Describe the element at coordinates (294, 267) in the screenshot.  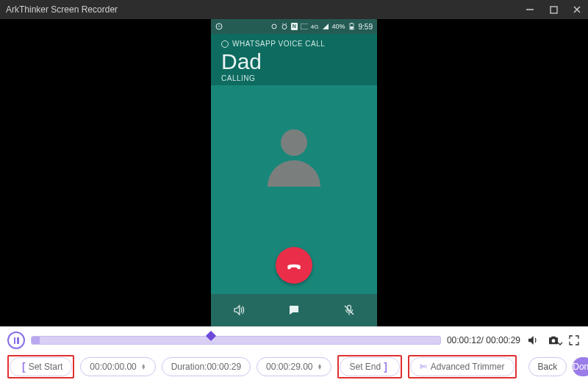
I see `hangup-area` at that location.